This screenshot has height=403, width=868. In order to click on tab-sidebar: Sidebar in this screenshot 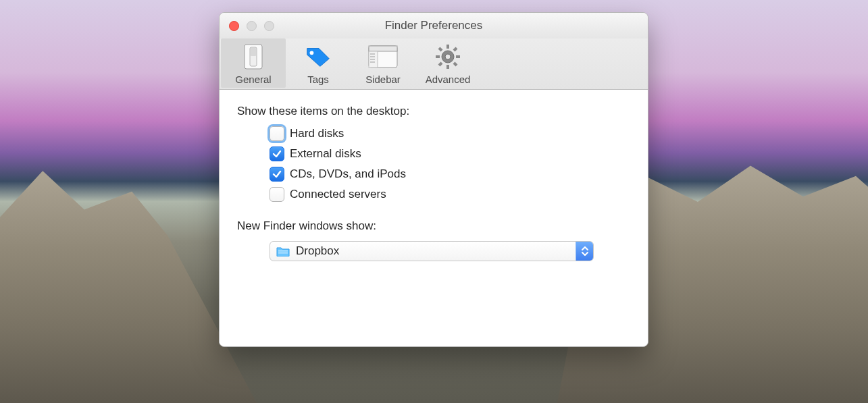, I will do `click(383, 63)`.